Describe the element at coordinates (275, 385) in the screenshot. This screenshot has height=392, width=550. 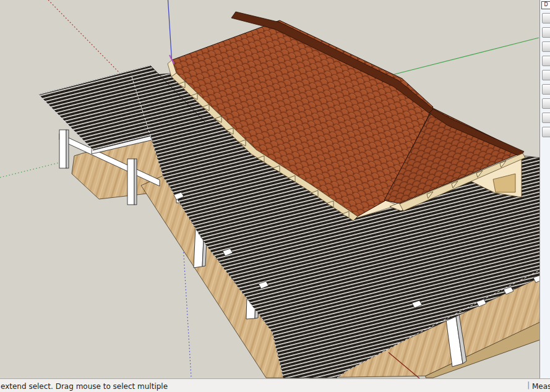
I see `status-bar: extend select. Drag mouse to select mult…` at that location.